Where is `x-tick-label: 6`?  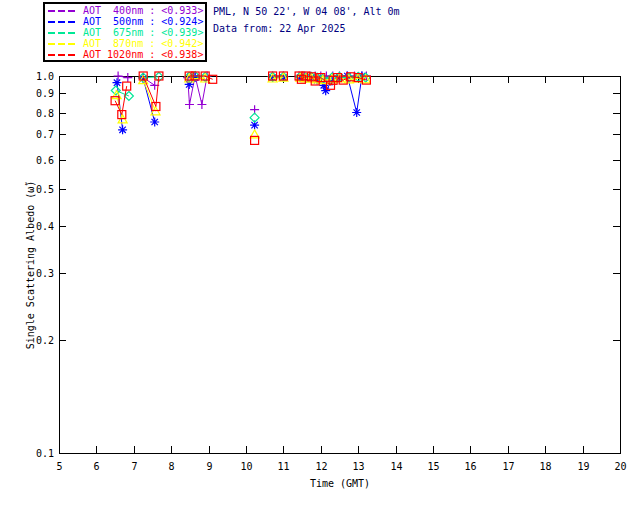 x-tick-label: 6 is located at coordinates (96, 466).